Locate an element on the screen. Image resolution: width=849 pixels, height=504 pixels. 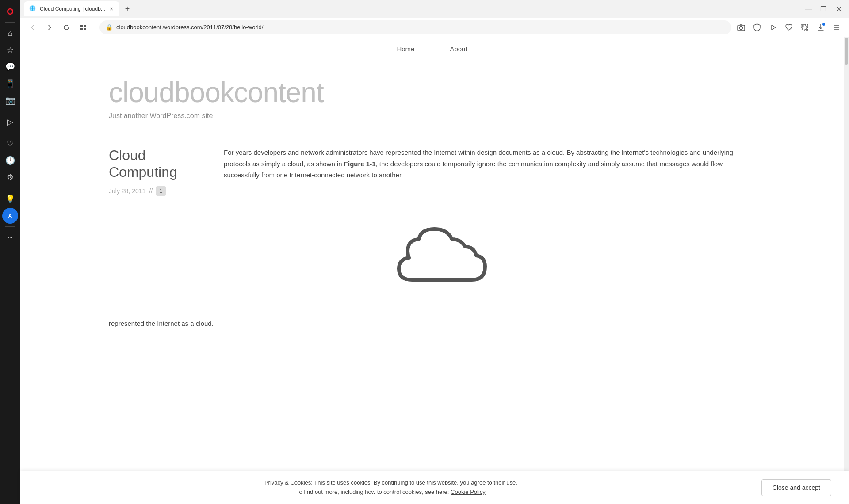
camera-button is located at coordinates (741, 27).